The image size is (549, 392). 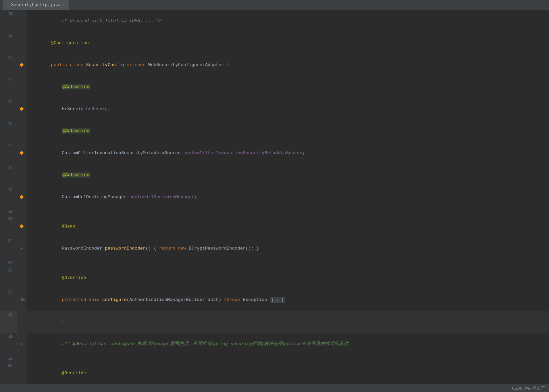 What do you see at coordinates (8, 87) in the screenshot?
I see `line-num-44: 44` at bounding box center [8, 87].